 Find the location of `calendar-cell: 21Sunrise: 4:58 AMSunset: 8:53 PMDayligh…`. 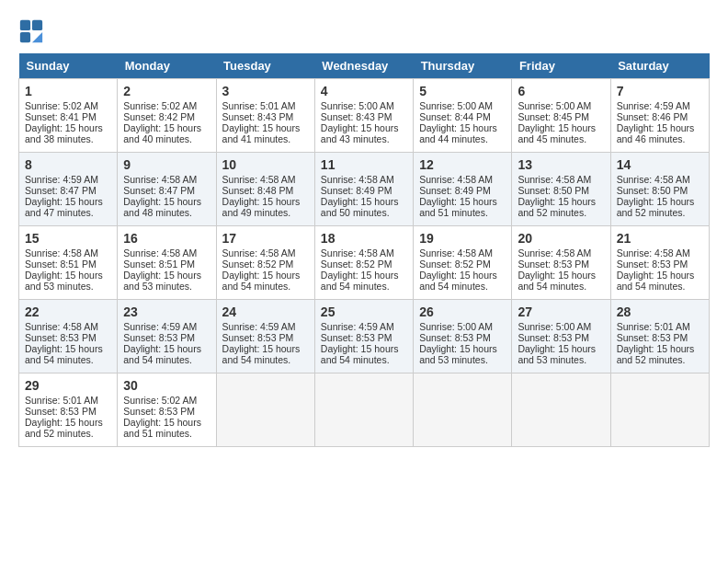

calendar-cell: 21Sunrise: 4:58 AMSunset: 8:53 PMDayligh… is located at coordinates (660, 263).